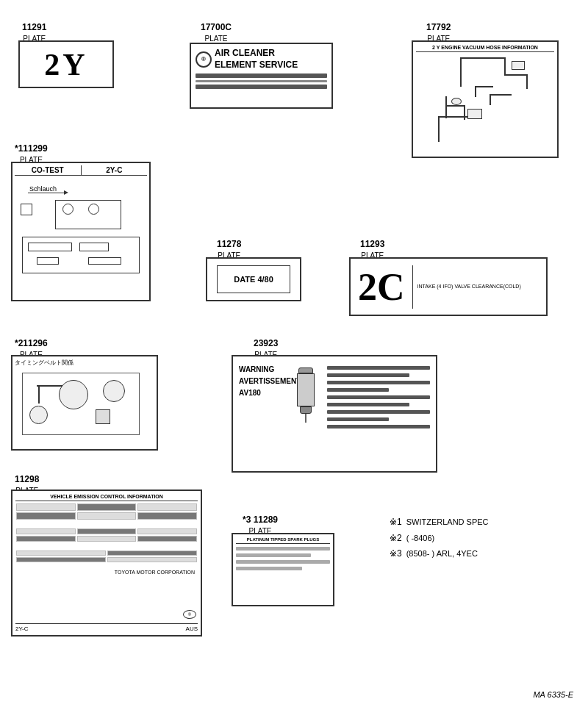 The width and height of the screenshot is (588, 710). Describe the element at coordinates (216, 32) in the screenshot. I see `part-label-17700c: 17700C PLATE` at that location.